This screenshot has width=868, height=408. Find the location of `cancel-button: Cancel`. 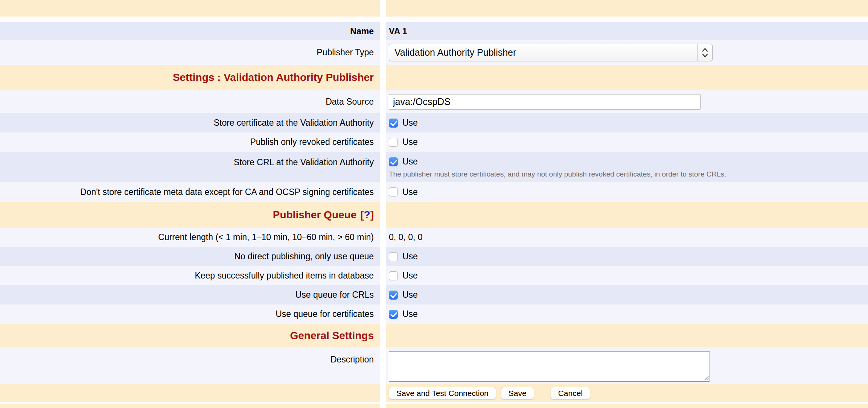

cancel-button: Cancel is located at coordinates (571, 393).